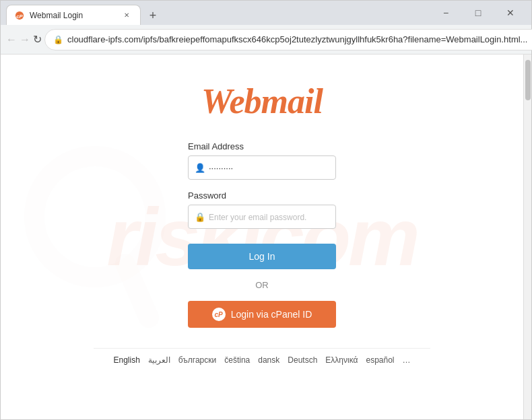 This screenshot has width=532, height=420. What do you see at coordinates (478, 13) in the screenshot?
I see `maximize-button: □` at bounding box center [478, 13].